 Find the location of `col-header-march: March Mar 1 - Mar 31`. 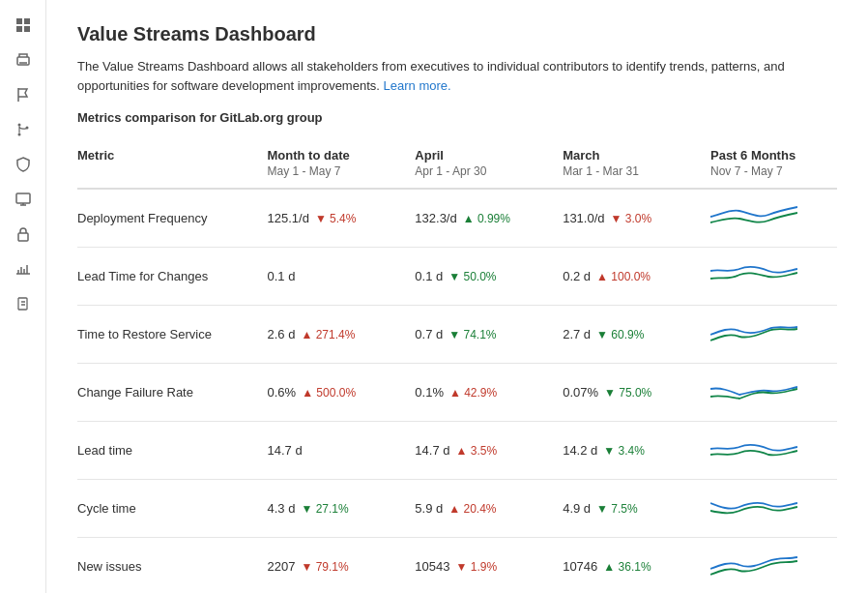

col-header-march: March Mar 1 - Mar 31 is located at coordinates (636, 164).